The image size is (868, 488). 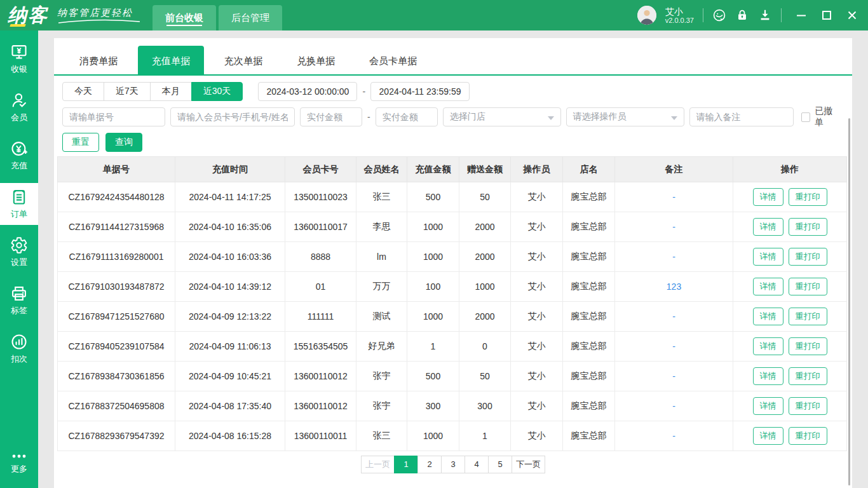 What do you see at coordinates (765, 15) in the screenshot?
I see `download-icon` at bounding box center [765, 15].